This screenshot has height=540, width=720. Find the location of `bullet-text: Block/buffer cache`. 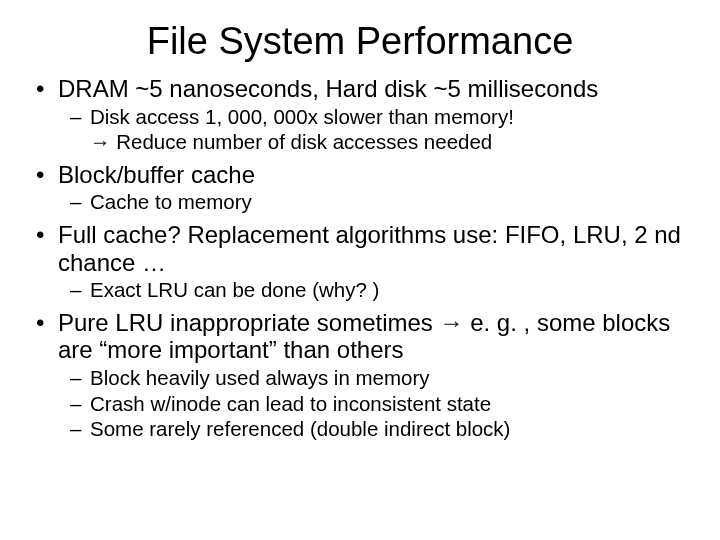

bullet-text: Block/buffer cache is located at coordinates (156, 174).